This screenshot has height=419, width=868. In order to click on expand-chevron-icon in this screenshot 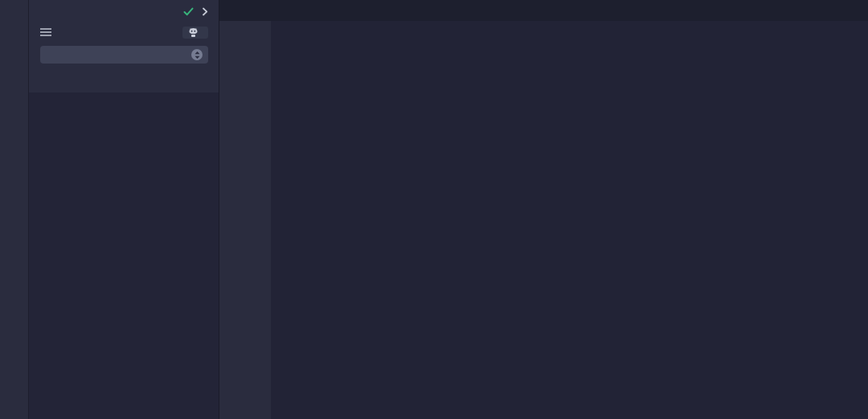, I will do `click(205, 11)`.